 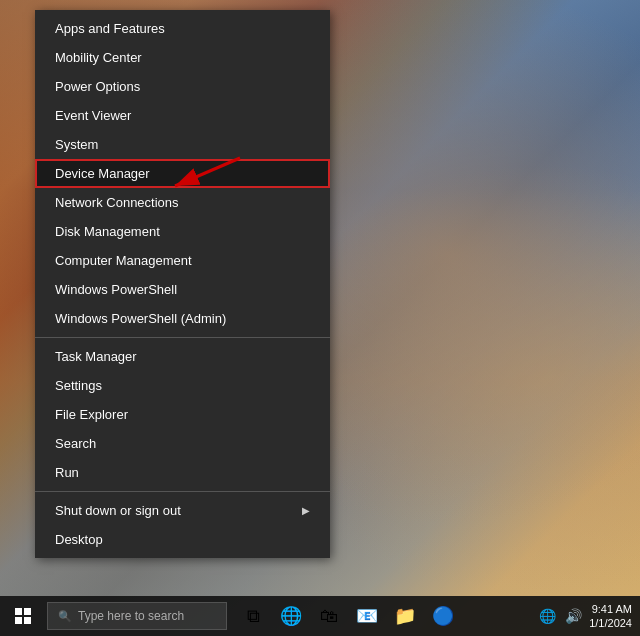 I want to click on chrome-icon: 🔵, so click(x=443, y=616).